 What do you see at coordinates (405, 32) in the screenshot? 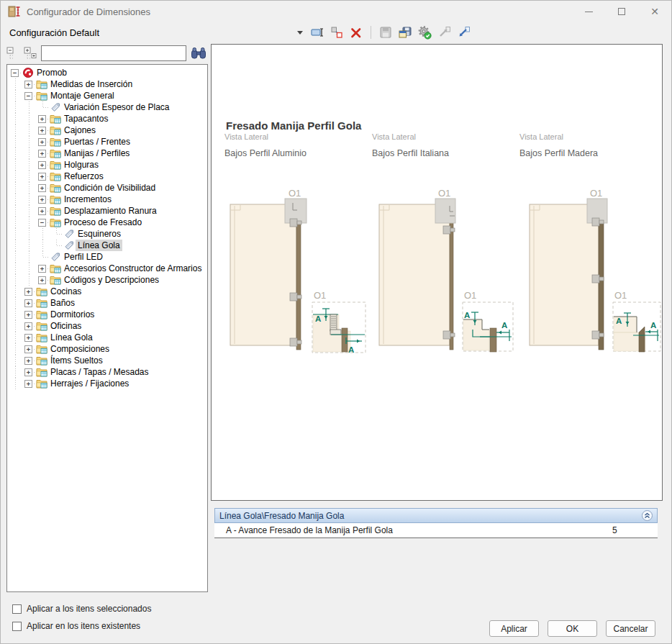
I see `save-as-button` at bounding box center [405, 32].